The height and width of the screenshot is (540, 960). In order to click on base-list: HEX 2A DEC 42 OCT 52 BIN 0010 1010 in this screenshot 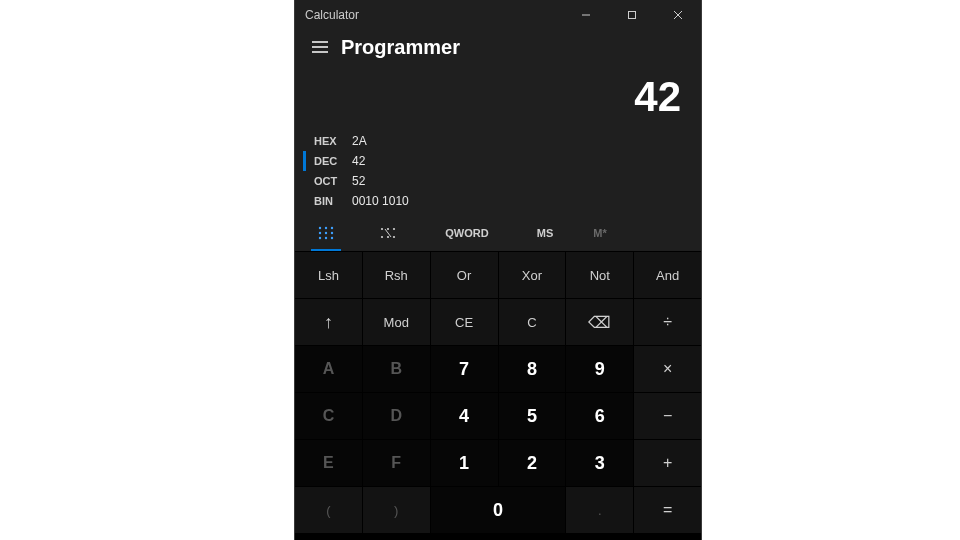, I will do `click(498, 173)`.